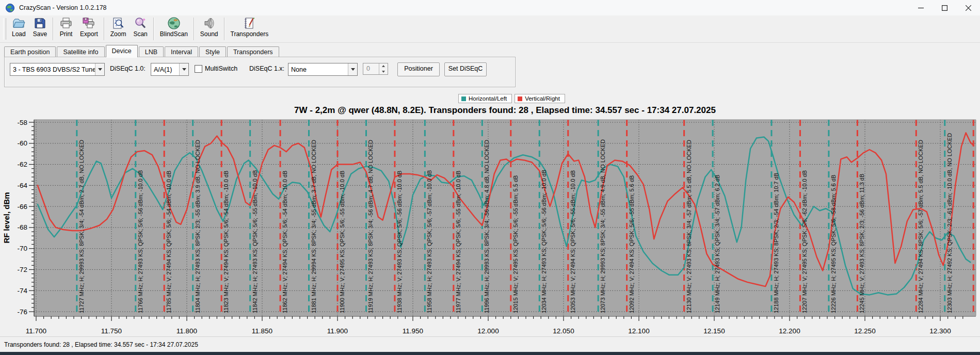 The height and width of the screenshot is (355, 980). I want to click on save-button: Save, so click(40, 29).